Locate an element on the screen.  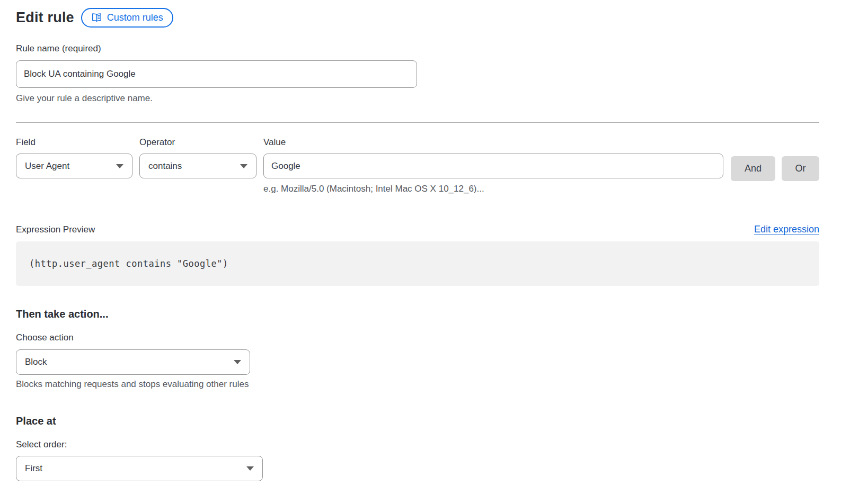
expression-builder-row: Field User Agent Operator contains Value… is located at coordinates (418, 166).